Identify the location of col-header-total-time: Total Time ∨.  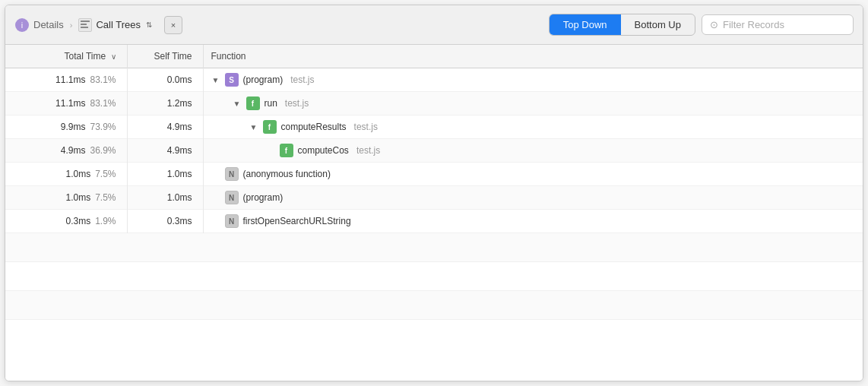
(66, 56).